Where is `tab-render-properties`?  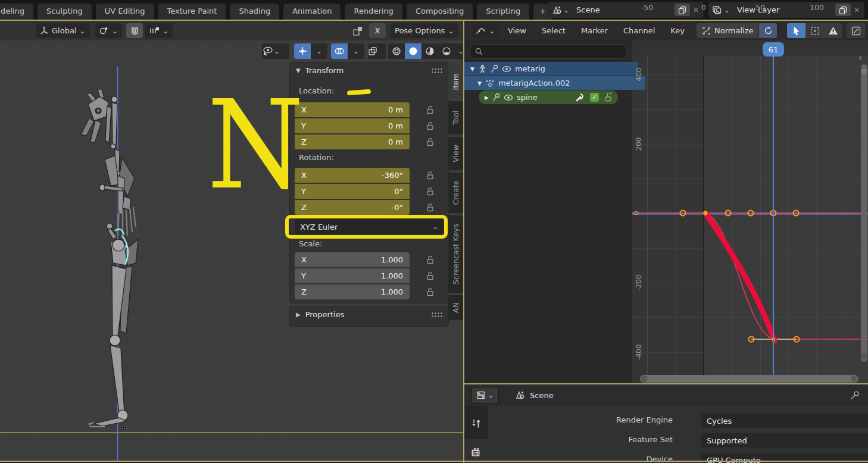 tab-render-properties is located at coordinates (476, 451).